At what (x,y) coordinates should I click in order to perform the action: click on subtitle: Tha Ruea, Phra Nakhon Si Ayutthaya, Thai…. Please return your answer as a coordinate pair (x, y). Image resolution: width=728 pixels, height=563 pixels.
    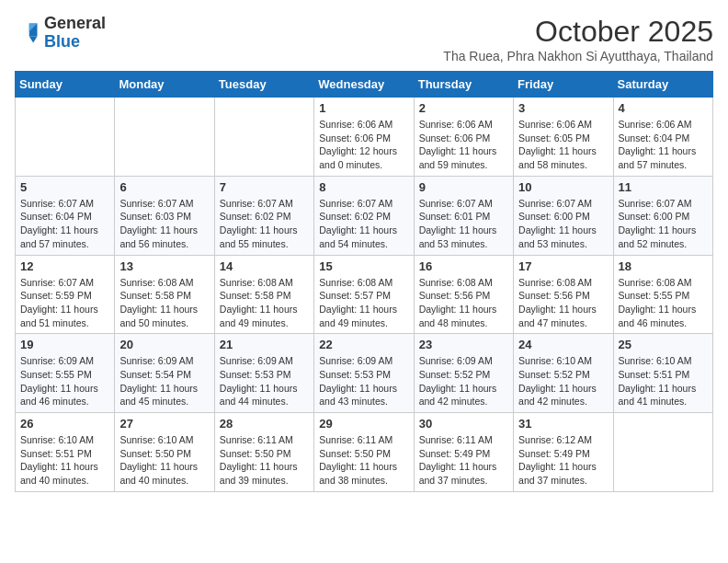
    Looking at the image, I should click on (578, 56).